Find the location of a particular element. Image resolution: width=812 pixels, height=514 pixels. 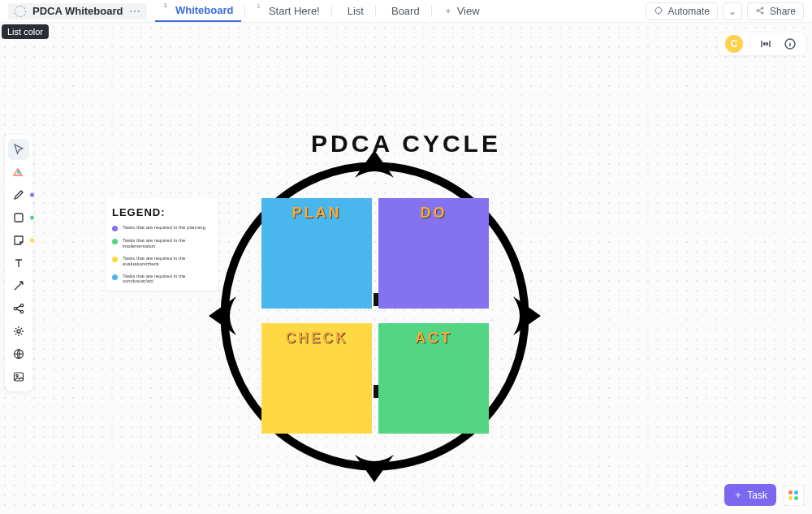

info-button is located at coordinates (790, 44).